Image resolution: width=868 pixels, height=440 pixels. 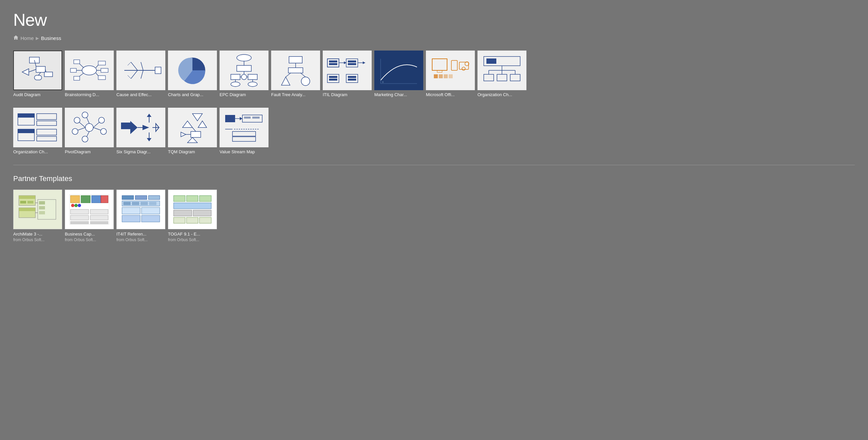 What do you see at coordinates (244, 70) in the screenshot?
I see `template-thumb-epc` at bounding box center [244, 70].